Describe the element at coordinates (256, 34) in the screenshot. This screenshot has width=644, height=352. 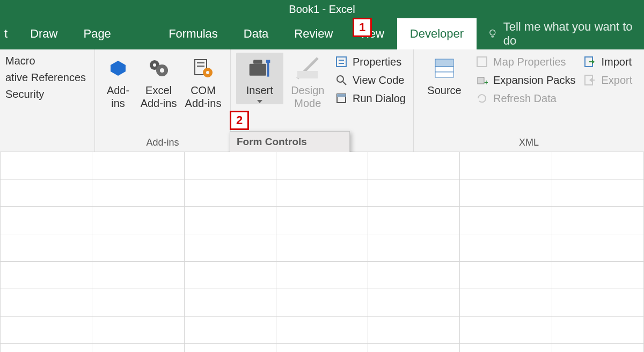
I see `tab-data: Data` at that location.